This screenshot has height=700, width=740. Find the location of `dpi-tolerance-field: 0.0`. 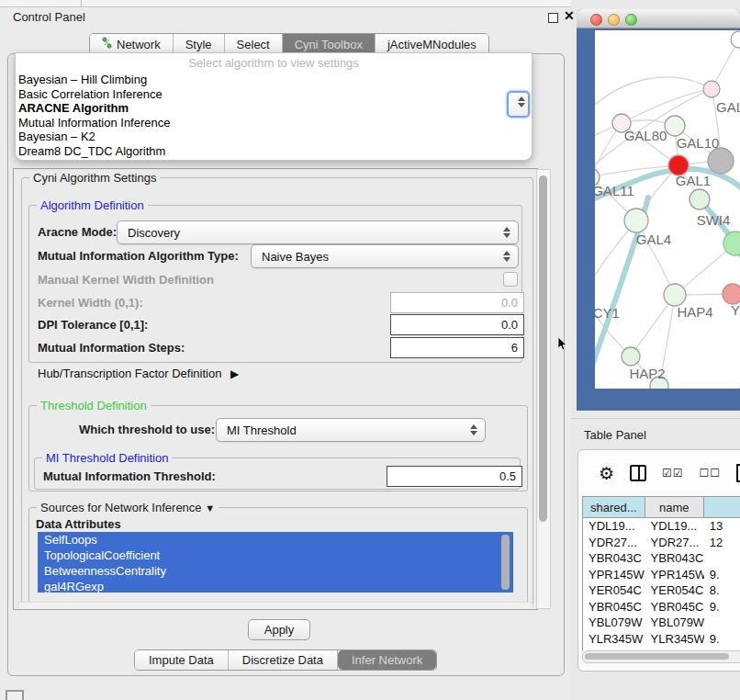

dpi-tolerance-field: 0.0 is located at coordinates (457, 325).